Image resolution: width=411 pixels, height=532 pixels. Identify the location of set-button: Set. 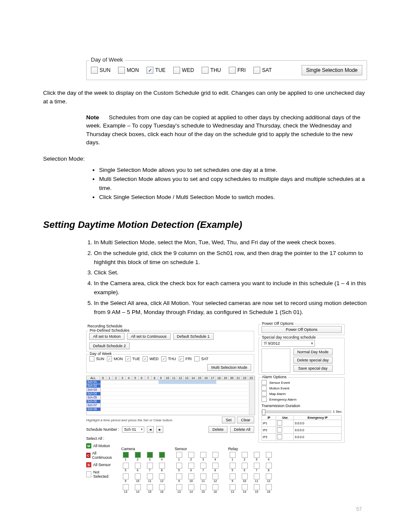
(229, 420).